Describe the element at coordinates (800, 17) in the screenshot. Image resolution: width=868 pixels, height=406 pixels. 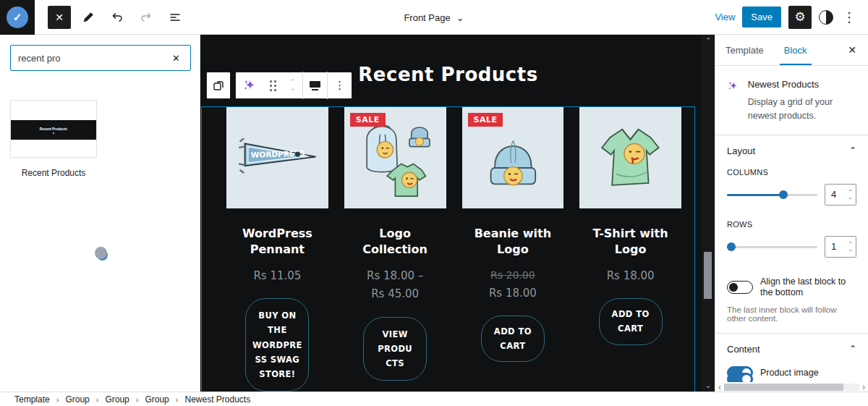
I see `settings-button: ⚙` at that location.